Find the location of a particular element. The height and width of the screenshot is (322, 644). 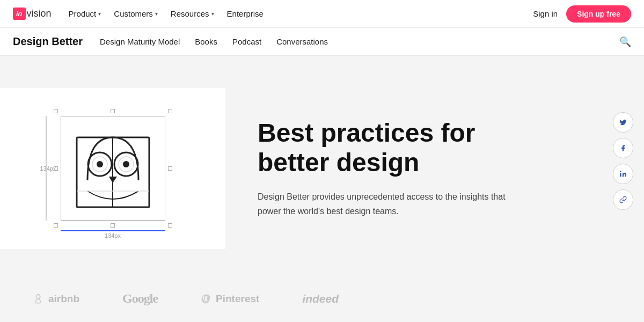

search-icon: 🔍 is located at coordinates (625, 42).